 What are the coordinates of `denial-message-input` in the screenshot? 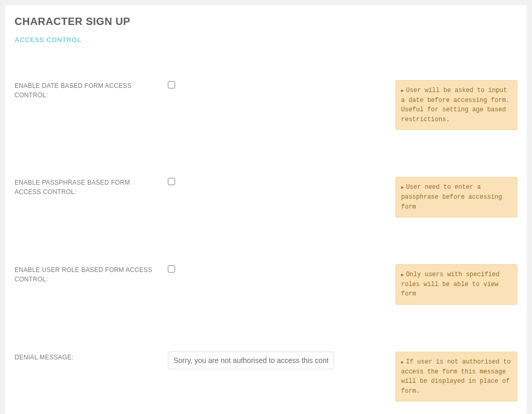 It's located at (251, 360).